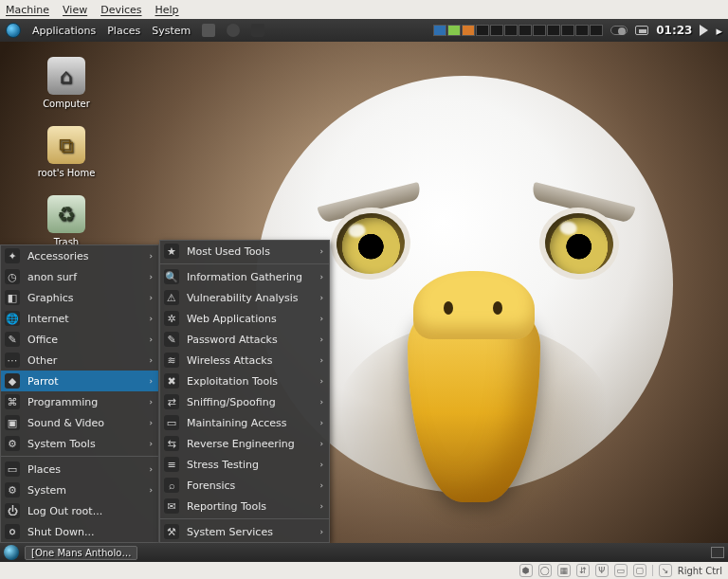 Image resolution: width=728 pixels, height=579 pixels. Describe the element at coordinates (82, 553) in the screenshot. I see `taskbar-window-button: [One Mans Antholo…` at that location.